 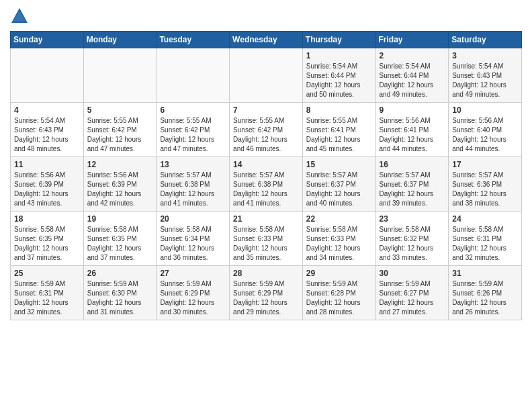 I want to click on calendar-cell: 4Sunrise: 5:54 AM Sunset: 6:43 PM Daylig…, so click(x=47, y=130).